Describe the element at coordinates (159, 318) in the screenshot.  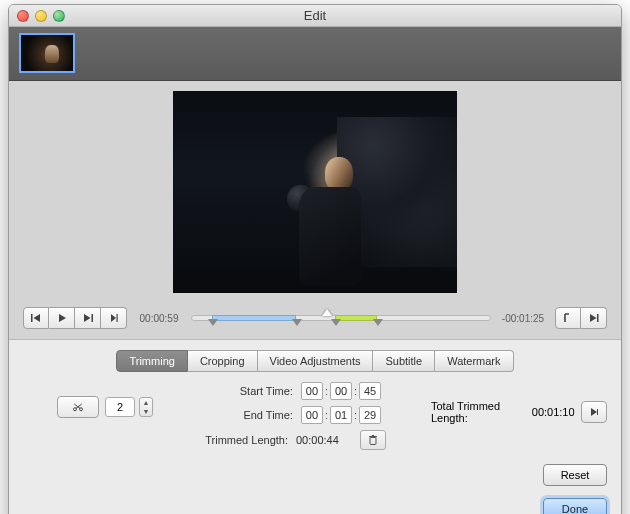
I see `current-time: 00:00:59` at that location.